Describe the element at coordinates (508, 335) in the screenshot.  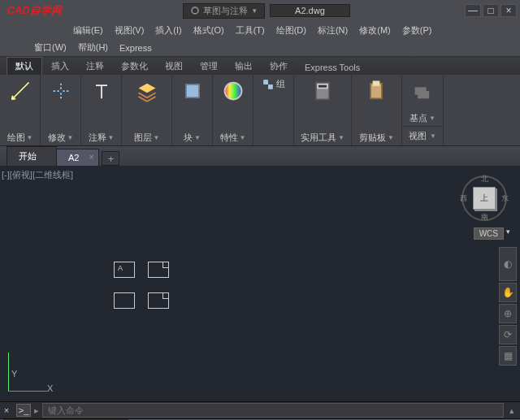
I see `nav-orbit: ⟳` at that location.